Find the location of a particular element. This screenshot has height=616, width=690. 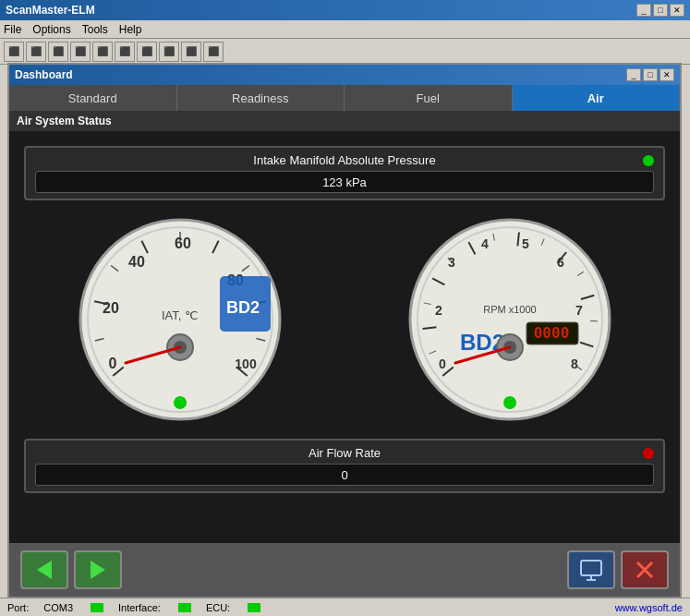

airflow-gauge-title: Air Flow Rate is located at coordinates (345, 453).